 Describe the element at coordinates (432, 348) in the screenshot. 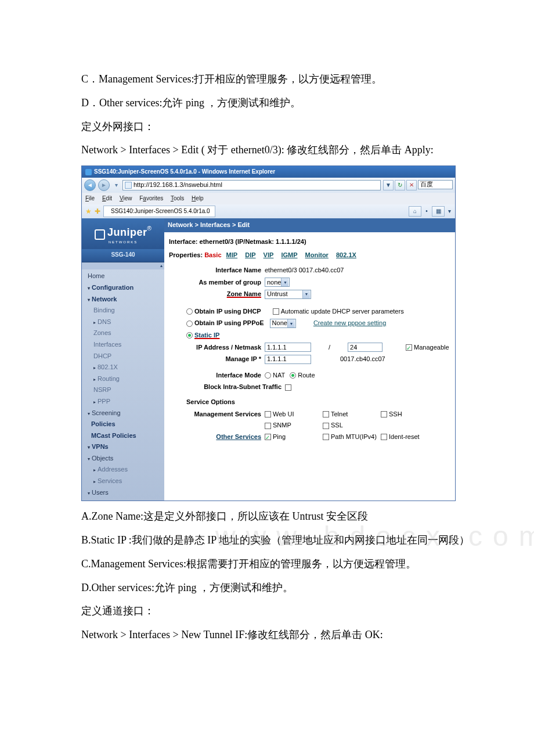

I see `label-manageable: Manageable` at that location.